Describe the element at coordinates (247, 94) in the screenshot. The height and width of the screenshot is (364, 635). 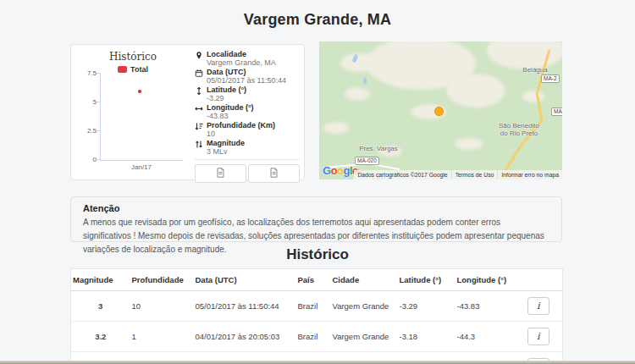
I see `info-item-latitude: Latitude (°) -3.29` at that location.